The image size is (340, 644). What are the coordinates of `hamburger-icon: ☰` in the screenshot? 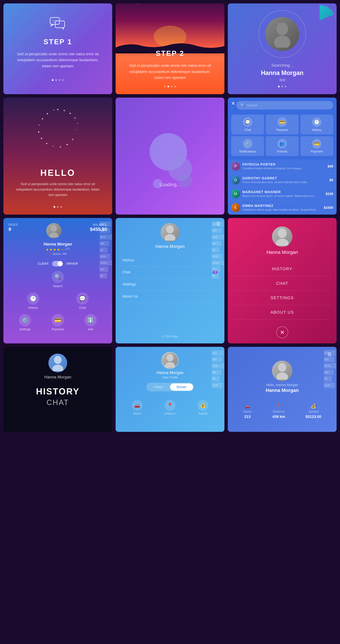 It's located at (330, 354).